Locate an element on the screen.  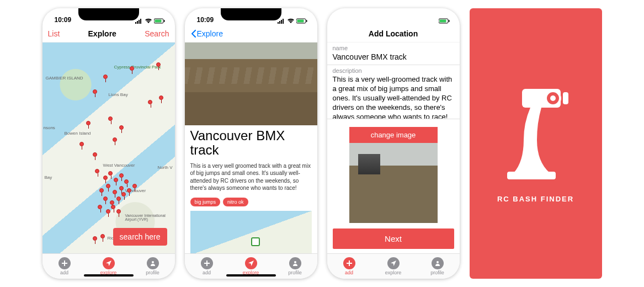
mini-map is located at coordinates (251, 232).